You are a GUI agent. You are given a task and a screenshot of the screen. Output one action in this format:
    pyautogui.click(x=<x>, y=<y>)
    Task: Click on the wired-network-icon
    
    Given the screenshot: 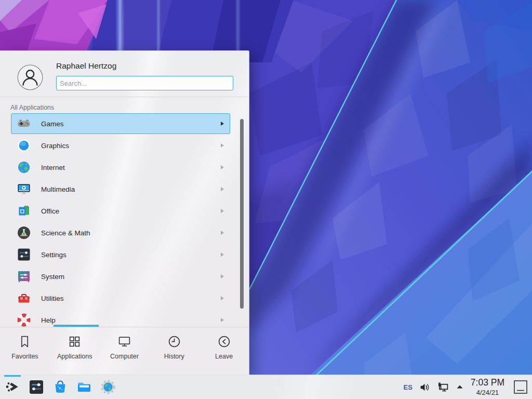 What is the action you would take?
    pyautogui.click(x=443, y=388)
    